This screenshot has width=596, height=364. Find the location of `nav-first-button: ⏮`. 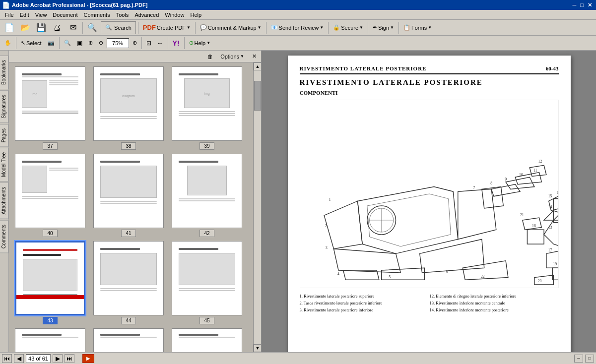

nav-first-button: ⏮ is located at coordinates (7, 359).